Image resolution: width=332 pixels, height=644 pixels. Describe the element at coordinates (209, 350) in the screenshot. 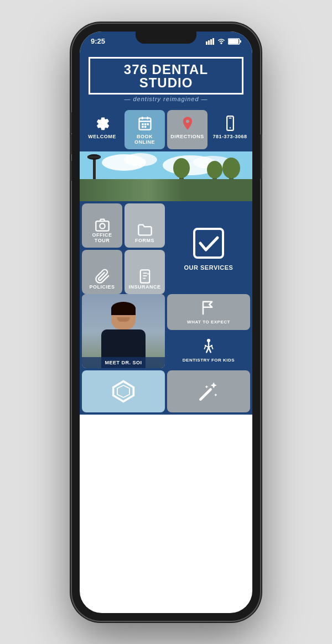

I see `dentistry-kids-button: DENTISTRY FOR KIDS` at that location.